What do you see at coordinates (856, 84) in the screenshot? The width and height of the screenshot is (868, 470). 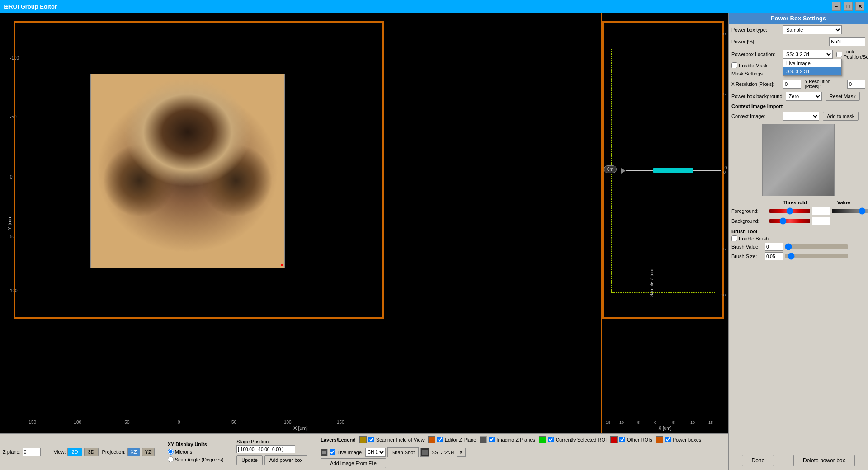 I see `y-resolution-input` at bounding box center [856, 84].